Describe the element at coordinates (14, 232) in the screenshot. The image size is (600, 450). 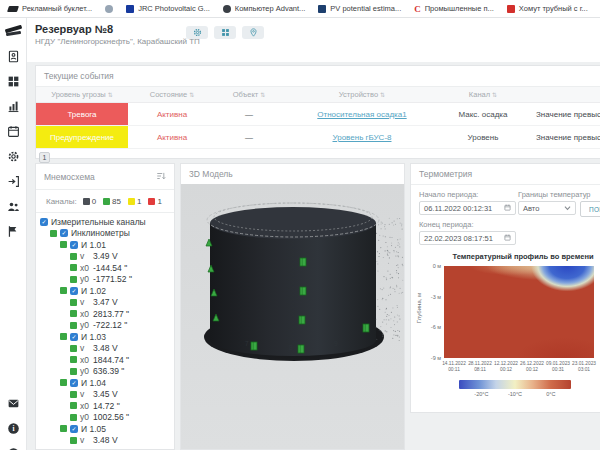
I see `reports-icon` at that location.